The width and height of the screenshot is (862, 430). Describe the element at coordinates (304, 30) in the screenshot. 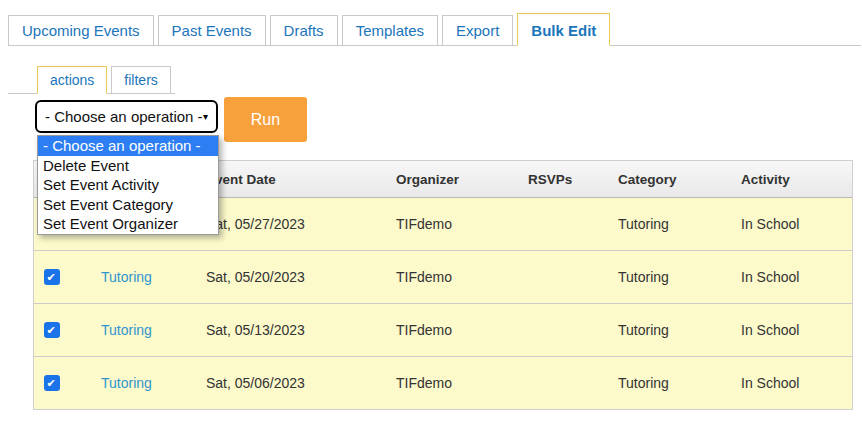

I see `tab-drafts: Drafts` at that location.